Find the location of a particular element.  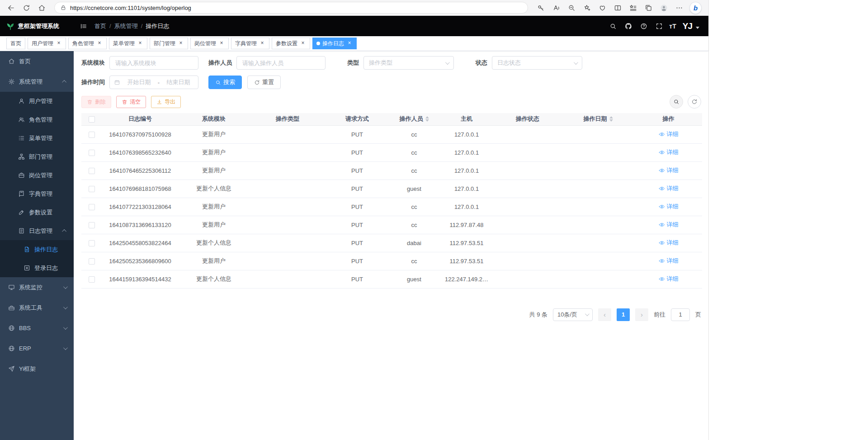

sidebar-item-yi-framework: Yi框架 is located at coordinates (37, 369).